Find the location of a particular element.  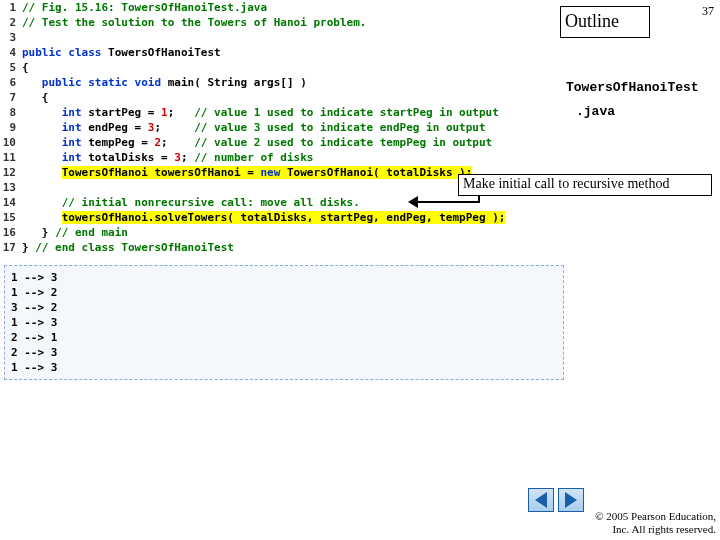

line-number: 9 is located at coordinates (11, 128).